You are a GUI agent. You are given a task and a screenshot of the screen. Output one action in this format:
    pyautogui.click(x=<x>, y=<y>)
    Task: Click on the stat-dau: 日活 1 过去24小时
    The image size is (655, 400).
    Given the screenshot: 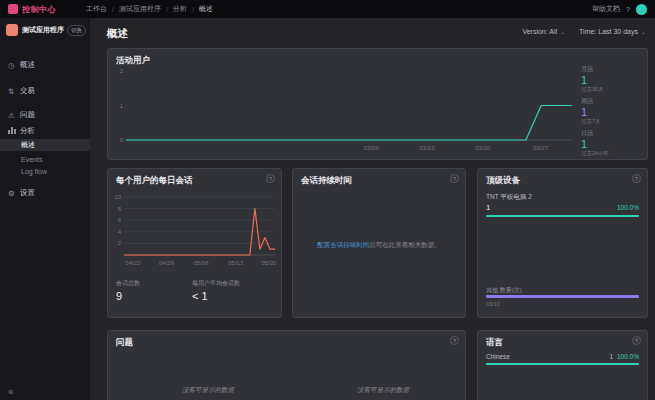 What is the action you would take?
    pyautogui.click(x=612, y=143)
    